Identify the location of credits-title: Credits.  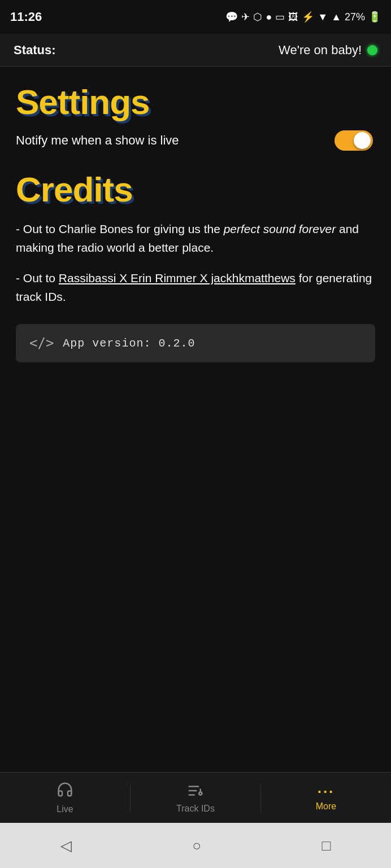
(196, 190).